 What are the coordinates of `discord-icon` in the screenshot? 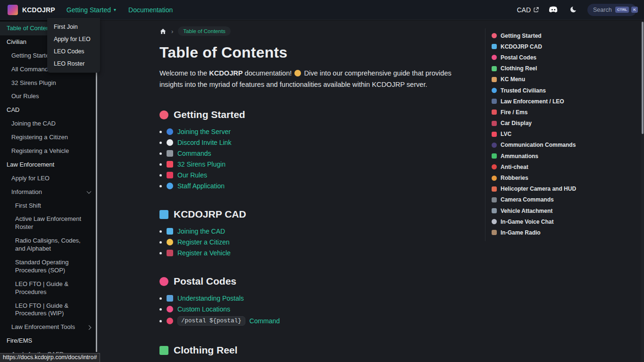 It's located at (553, 10).